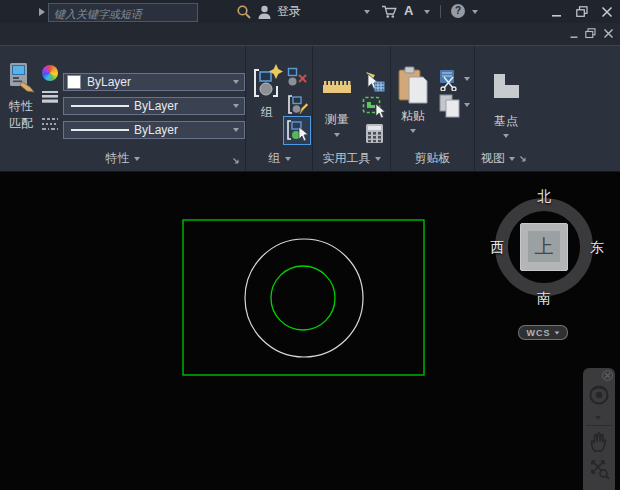  Describe the element at coordinates (21, 78) in the screenshot. I see `match-properties-icon` at that location.